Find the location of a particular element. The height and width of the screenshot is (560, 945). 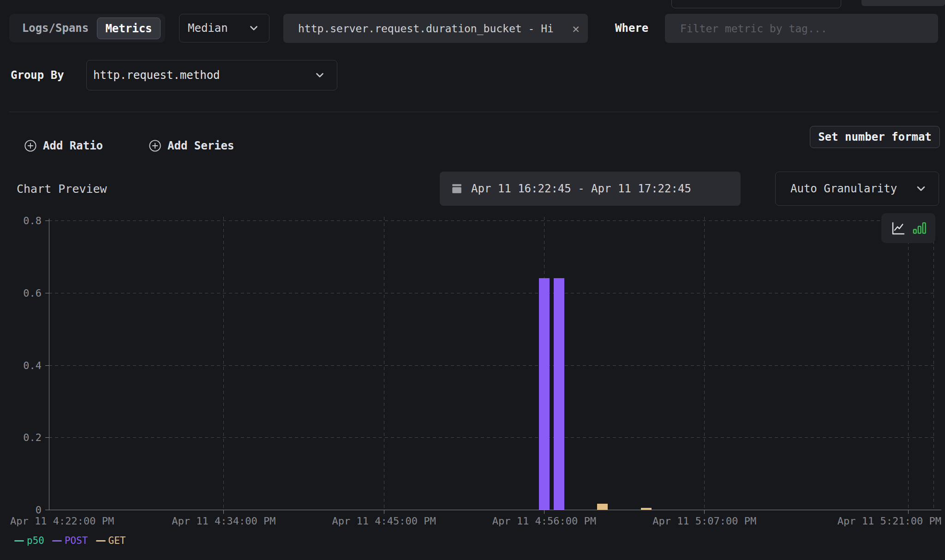

metric-chip: http.server.request.duration_bucket - Hi… is located at coordinates (436, 29).